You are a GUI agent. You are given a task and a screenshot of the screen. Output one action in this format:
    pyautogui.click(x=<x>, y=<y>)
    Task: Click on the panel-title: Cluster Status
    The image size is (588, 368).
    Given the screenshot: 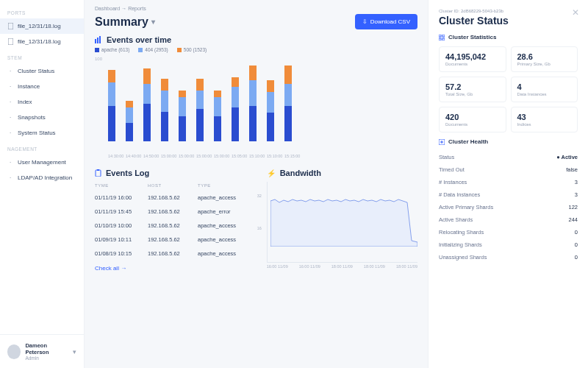 What is the action you would take?
    pyautogui.click(x=509, y=21)
    